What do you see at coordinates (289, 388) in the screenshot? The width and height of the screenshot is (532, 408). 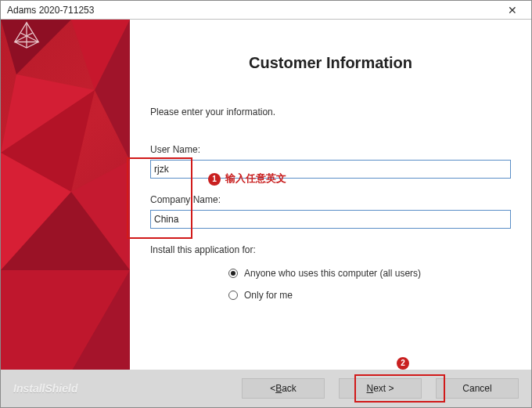 I see `back-button-post: ack` at bounding box center [289, 388].